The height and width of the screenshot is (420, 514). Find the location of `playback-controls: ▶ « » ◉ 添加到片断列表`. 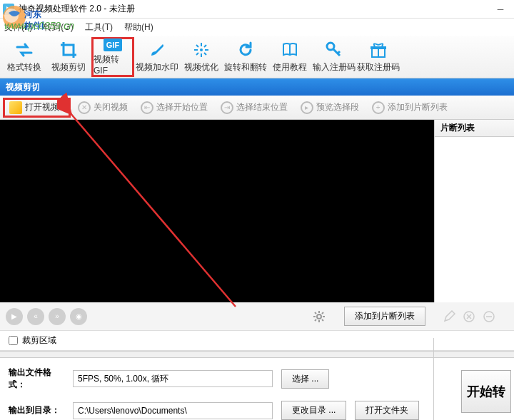

playback-controls: ▶ « » ◉ 添加到片断列表 is located at coordinates (257, 317).